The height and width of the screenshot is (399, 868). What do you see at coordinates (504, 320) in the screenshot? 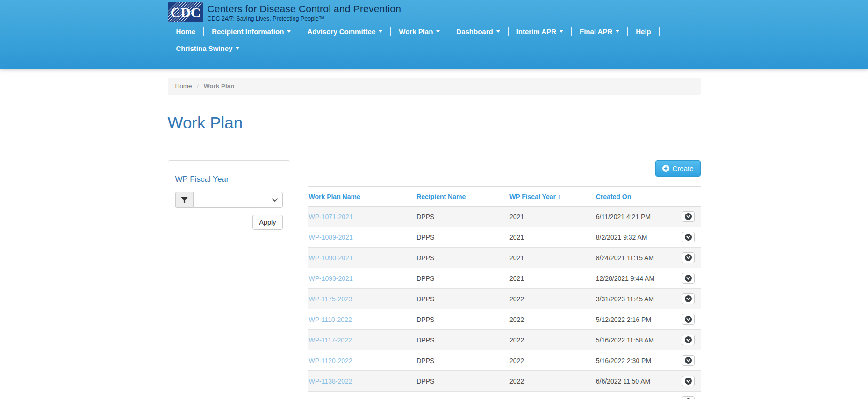
I see `table-row: WP-1110-2022 DPPS 2022 5/12/2022 2:16 PM` at bounding box center [504, 320].